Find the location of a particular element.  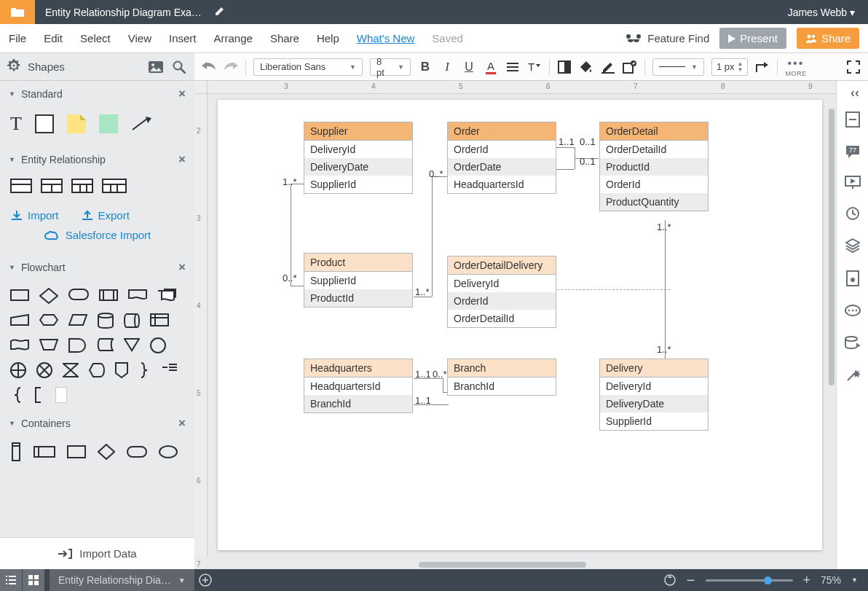

grid-view-icon is located at coordinates (33, 580).